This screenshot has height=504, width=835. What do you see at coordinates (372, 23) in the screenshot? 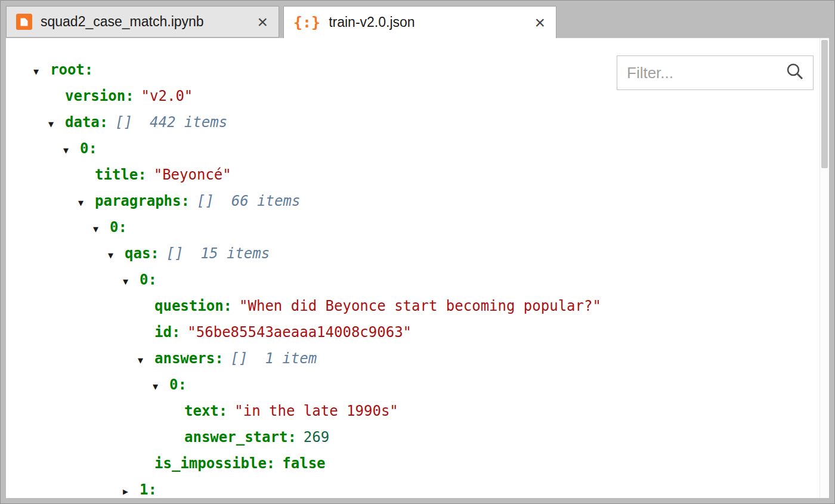
I see `tab-label: train-v2.0.json` at bounding box center [372, 23].